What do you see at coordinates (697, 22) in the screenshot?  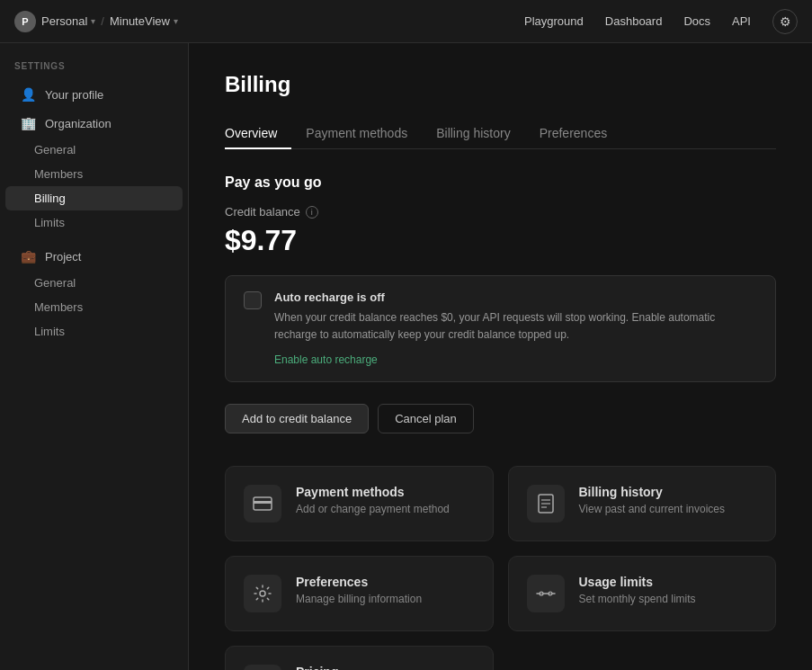 I see `nav-docs: Docs` at bounding box center [697, 22].